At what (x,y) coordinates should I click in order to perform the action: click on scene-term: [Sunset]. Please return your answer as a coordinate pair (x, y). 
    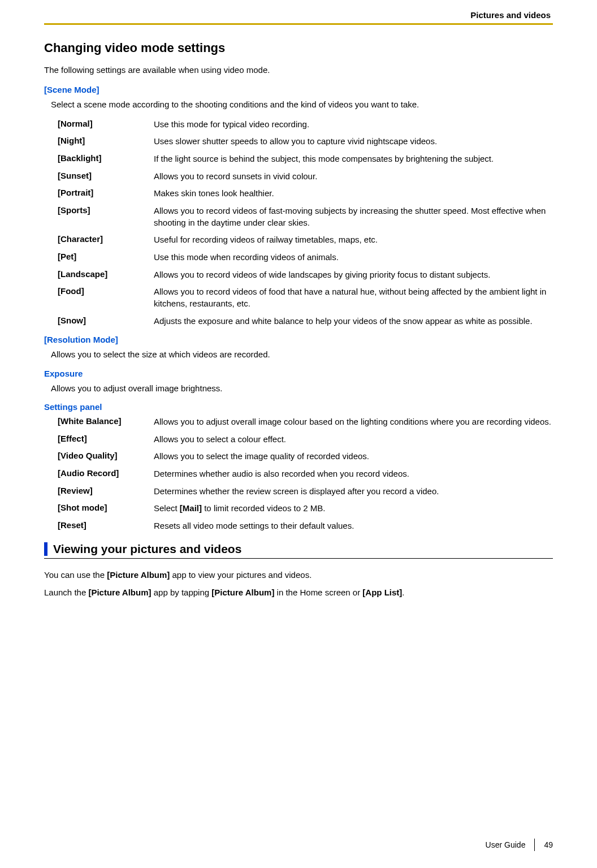
    Looking at the image, I should click on (106, 175).